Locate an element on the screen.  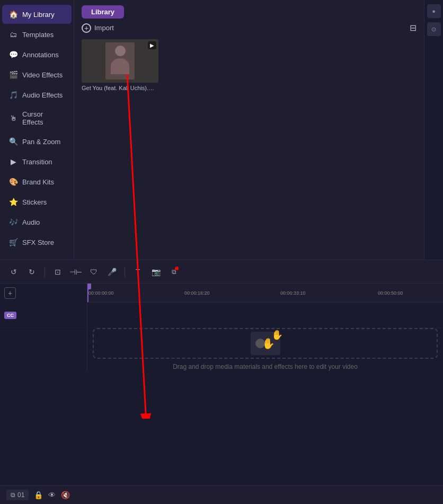
templates-icon: 🗂 is located at coordinates (13, 34).